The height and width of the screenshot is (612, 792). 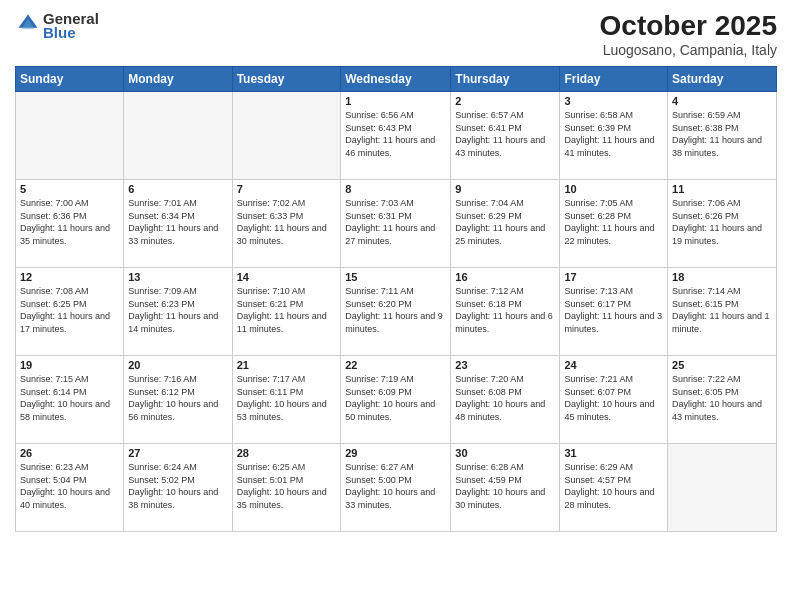 What do you see at coordinates (70, 80) in the screenshot?
I see `col-sunday: Sunday` at bounding box center [70, 80].